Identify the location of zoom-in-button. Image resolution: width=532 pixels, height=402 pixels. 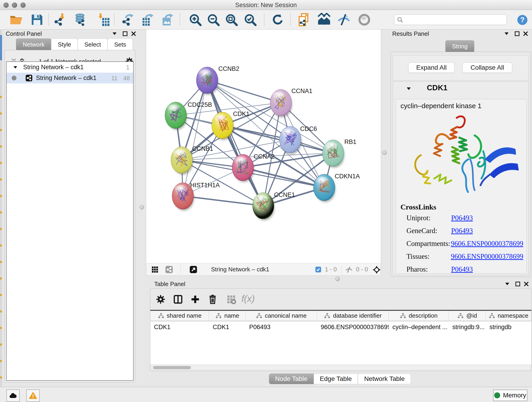
(195, 20).